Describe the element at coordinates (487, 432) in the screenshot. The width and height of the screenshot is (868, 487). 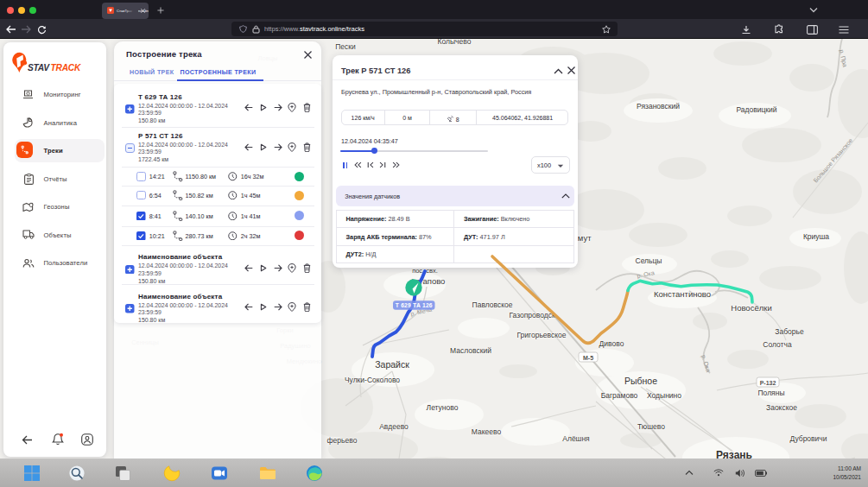
I see `svg-text: Макеево` at that location.